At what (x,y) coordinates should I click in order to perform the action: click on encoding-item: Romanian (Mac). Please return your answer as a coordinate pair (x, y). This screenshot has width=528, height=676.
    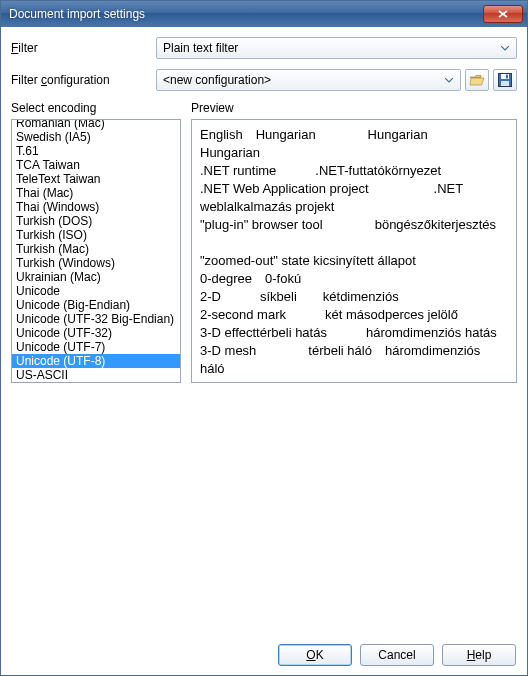
    Looking at the image, I should click on (96, 124).